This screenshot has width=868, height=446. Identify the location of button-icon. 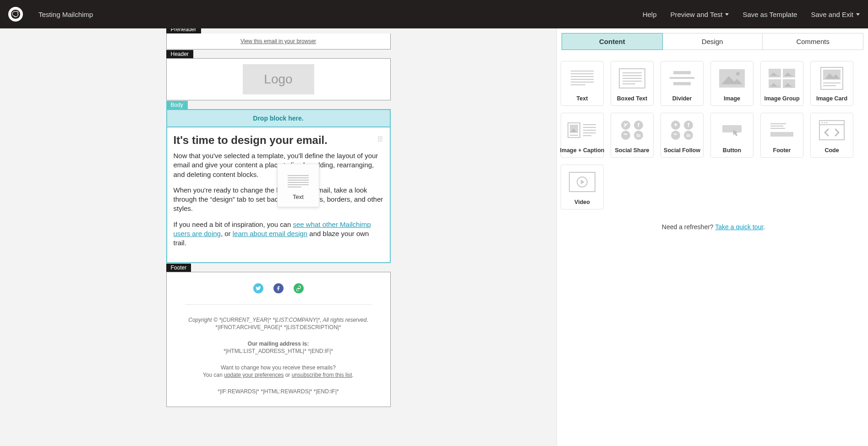
(732, 130).